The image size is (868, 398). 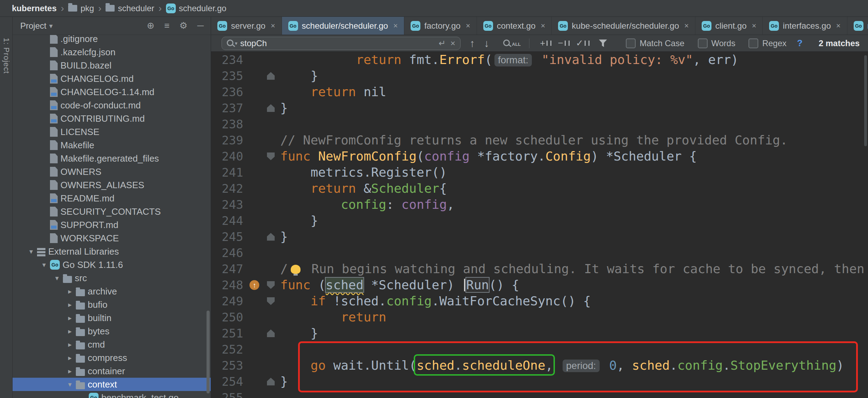 What do you see at coordinates (112, 185) in the screenshot?
I see `tree-item-owners-aliases: OWNERS_ALIASES` at bounding box center [112, 185].